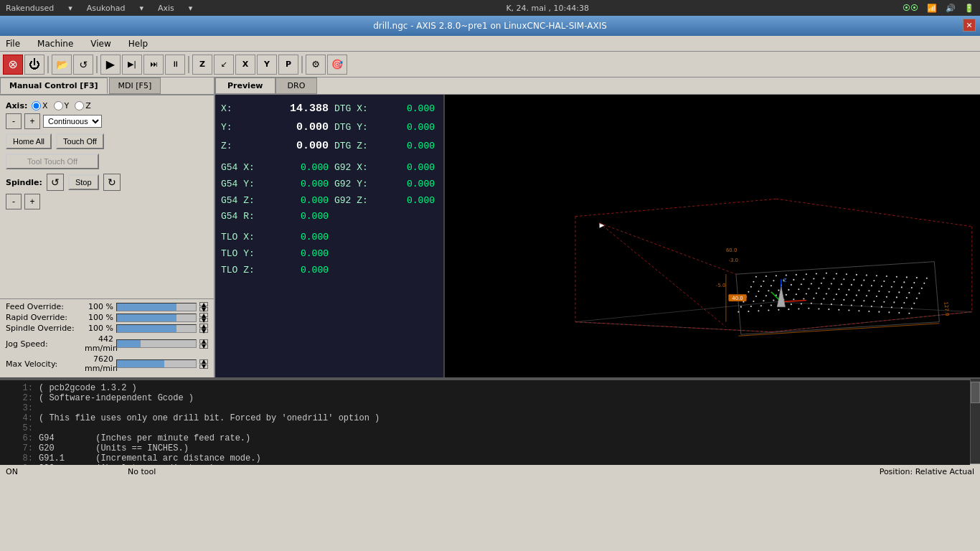 This screenshot has width=980, height=551. What do you see at coordinates (267, 65) in the screenshot?
I see `touch-y-button: Y` at bounding box center [267, 65].